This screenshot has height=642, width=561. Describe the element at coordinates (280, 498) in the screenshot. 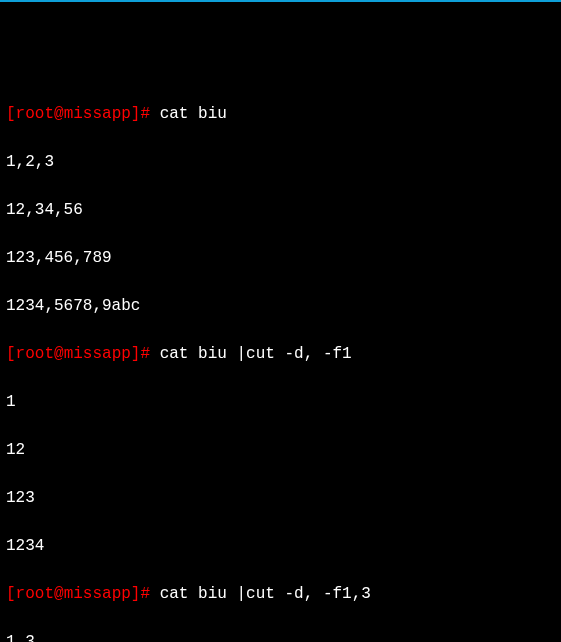

I see `output-line: 123` at that location.